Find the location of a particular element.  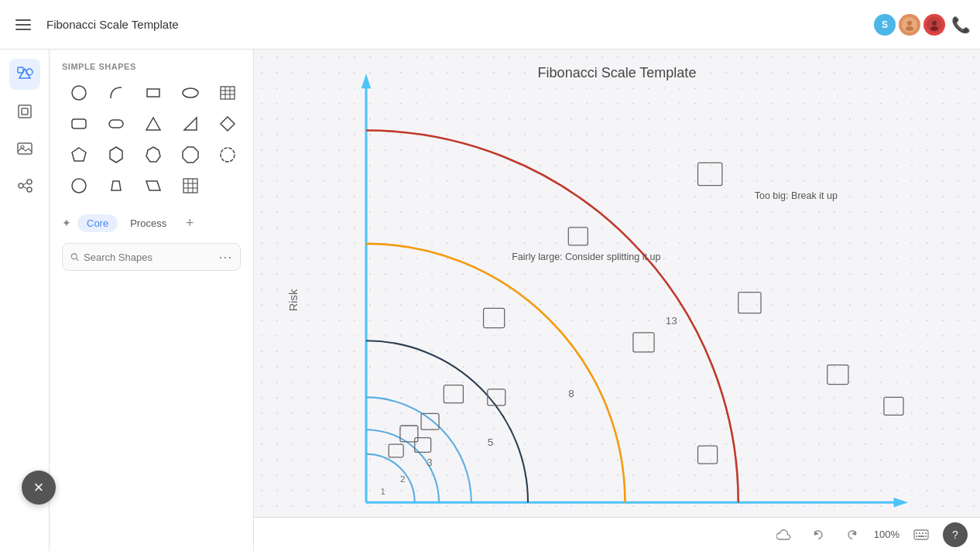

search-more-button: ⋯ is located at coordinates (225, 257).